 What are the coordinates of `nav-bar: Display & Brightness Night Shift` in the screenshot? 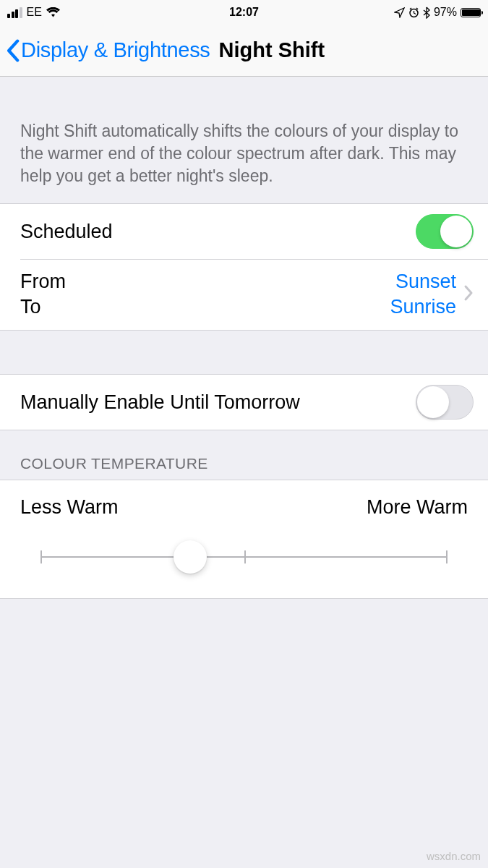 It's located at (244, 51).